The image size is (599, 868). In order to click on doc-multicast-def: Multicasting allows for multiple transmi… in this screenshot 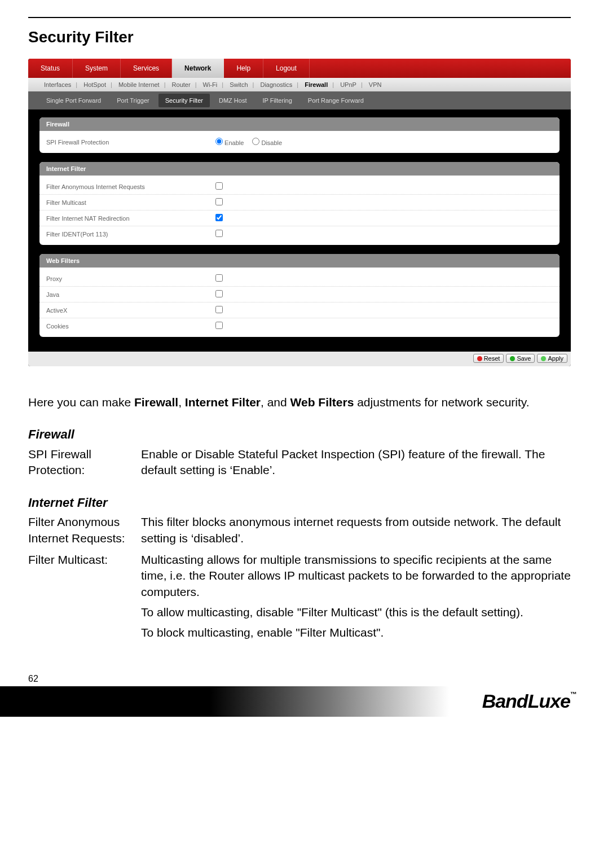, I will do `click(356, 599)`.